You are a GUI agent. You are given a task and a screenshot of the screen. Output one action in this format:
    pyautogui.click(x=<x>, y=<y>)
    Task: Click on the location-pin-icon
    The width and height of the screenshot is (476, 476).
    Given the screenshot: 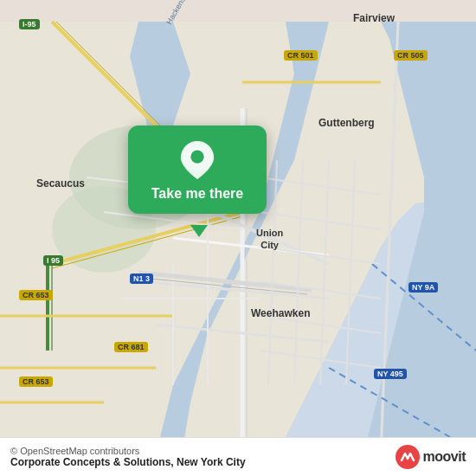 What is the action you would take?
    pyautogui.click(x=197, y=160)
    